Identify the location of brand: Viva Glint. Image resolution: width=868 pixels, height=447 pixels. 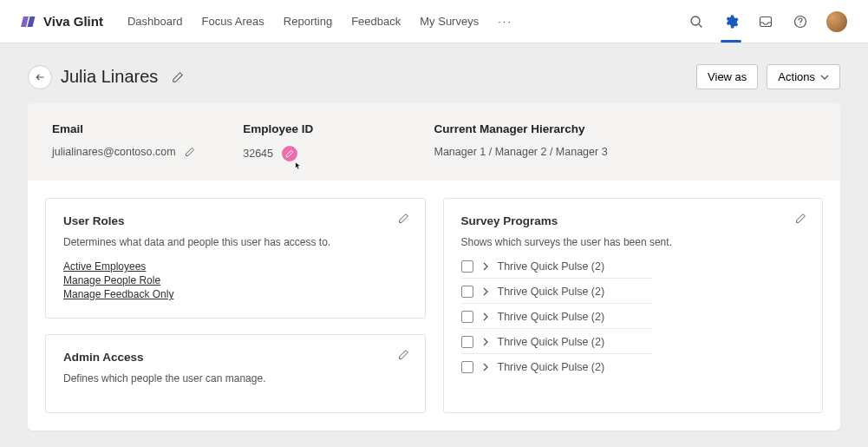
(62, 22).